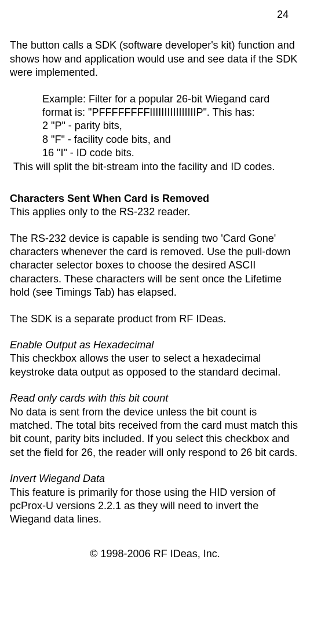  Describe the element at coordinates (172, 126) in the screenshot. I see `example-line-1: 2 "P" - parity bits,` at that location.